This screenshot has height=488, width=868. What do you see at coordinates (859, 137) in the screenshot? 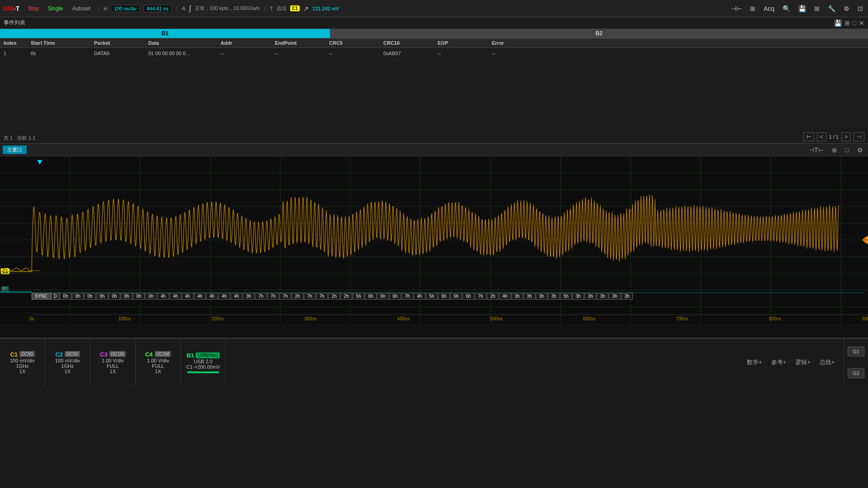
I see `page-last-btn: ⊣` at bounding box center [859, 137].